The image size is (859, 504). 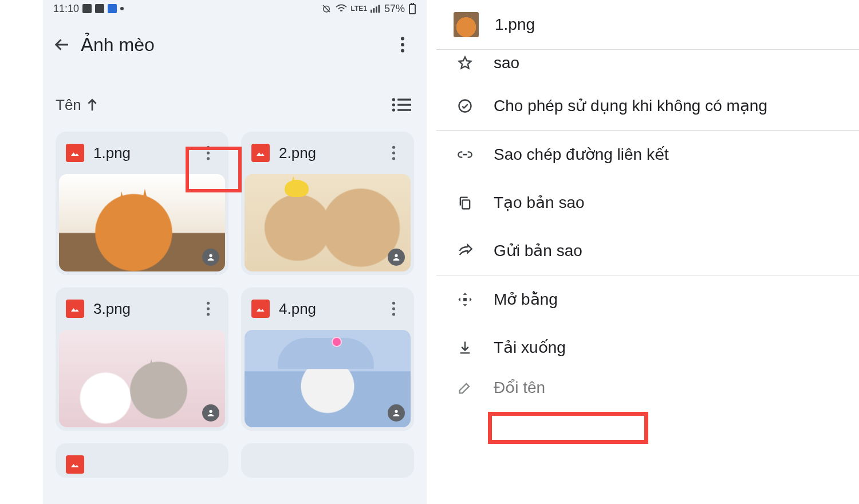 What do you see at coordinates (519, 388) in the screenshot?
I see `menu-label: Đổi tên` at bounding box center [519, 388].